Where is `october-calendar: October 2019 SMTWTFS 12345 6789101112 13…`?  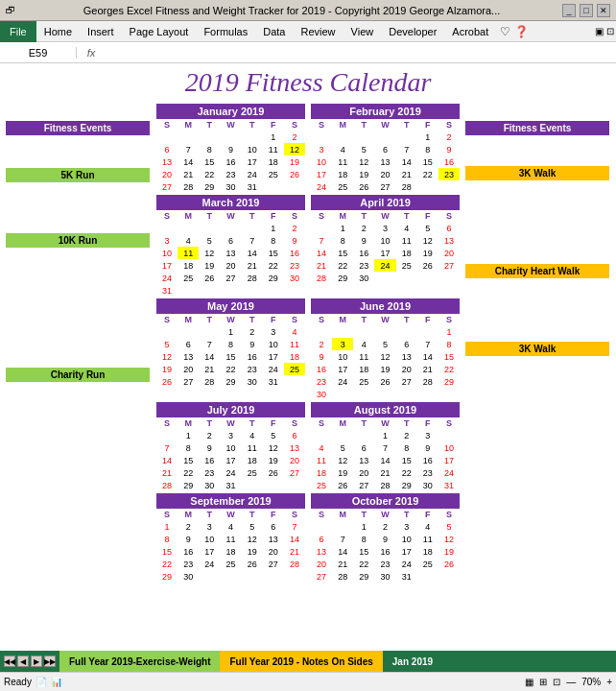
october-calendar: October 2019 SMTWTFS 12345 6789101112 13… is located at coordinates (386, 537).